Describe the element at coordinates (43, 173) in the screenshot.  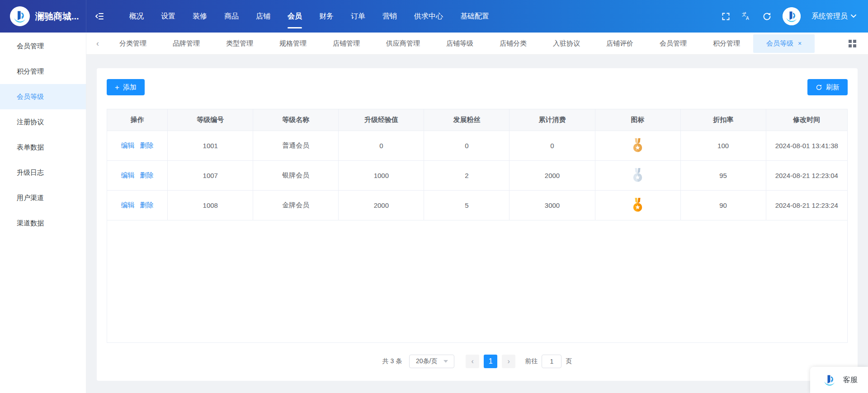
I see `sidebar-item-5: 升级日志` at that location.